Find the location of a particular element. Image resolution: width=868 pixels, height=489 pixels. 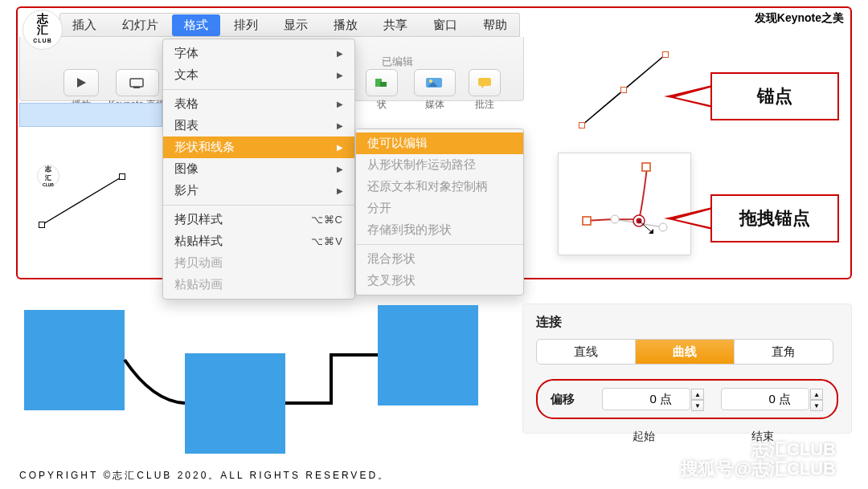

menu-item-粘贴动画: 粘贴动画 is located at coordinates (259, 284).